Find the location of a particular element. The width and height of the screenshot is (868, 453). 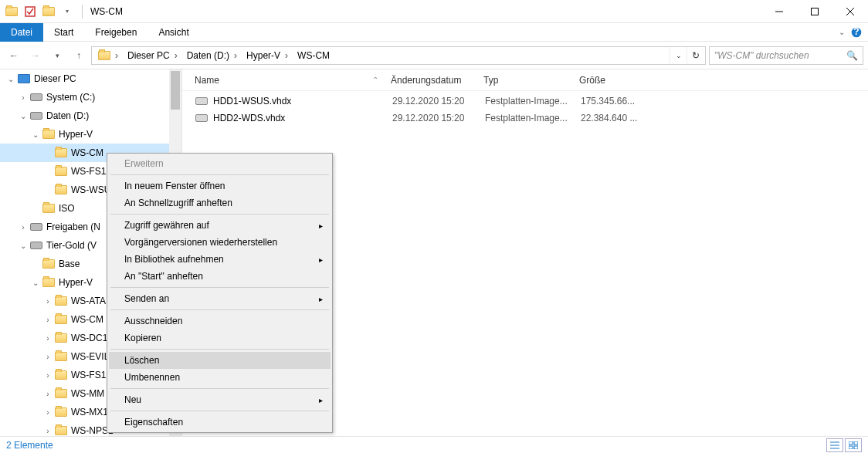

tree-item-label: Freigaben (N is located at coordinates (73, 227).